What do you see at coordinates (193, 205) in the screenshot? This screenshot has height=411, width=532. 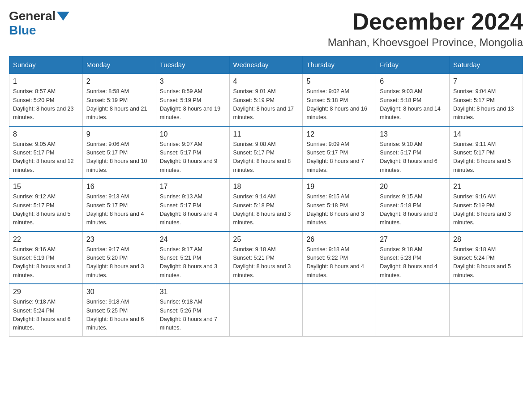 I see `calendar-cell: 17Sunrise: 9:13 AMSunset: 5:17 PMDayligh…` at bounding box center [193, 205].